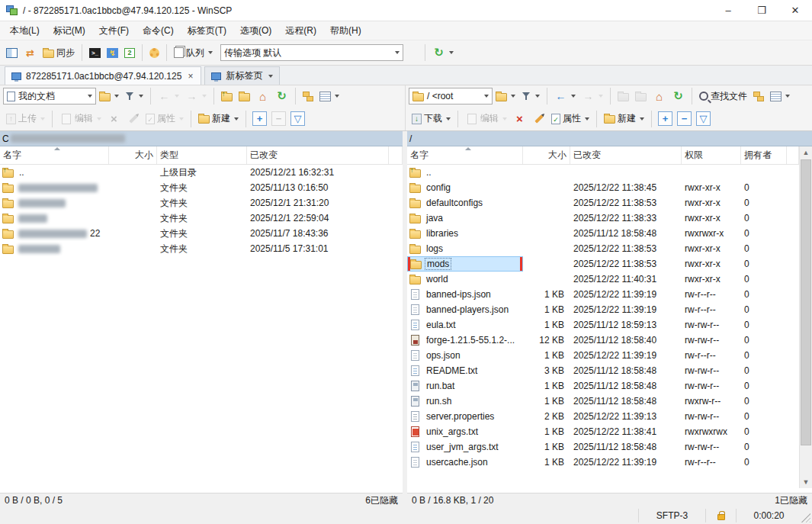 The height and width of the screenshot is (524, 812). What do you see at coordinates (531, 96) in the screenshot?
I see `remote-filter-button` at bounding box center [531, 96].